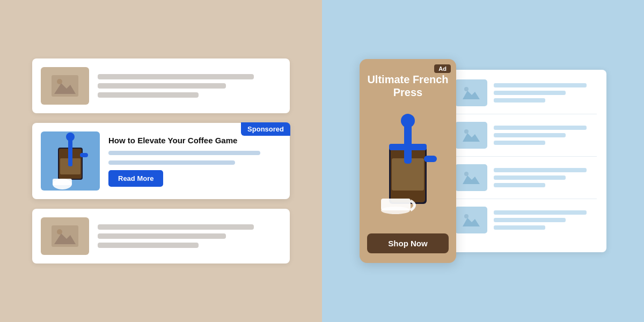  I want to click on top-card-lines, so click(189, 86).